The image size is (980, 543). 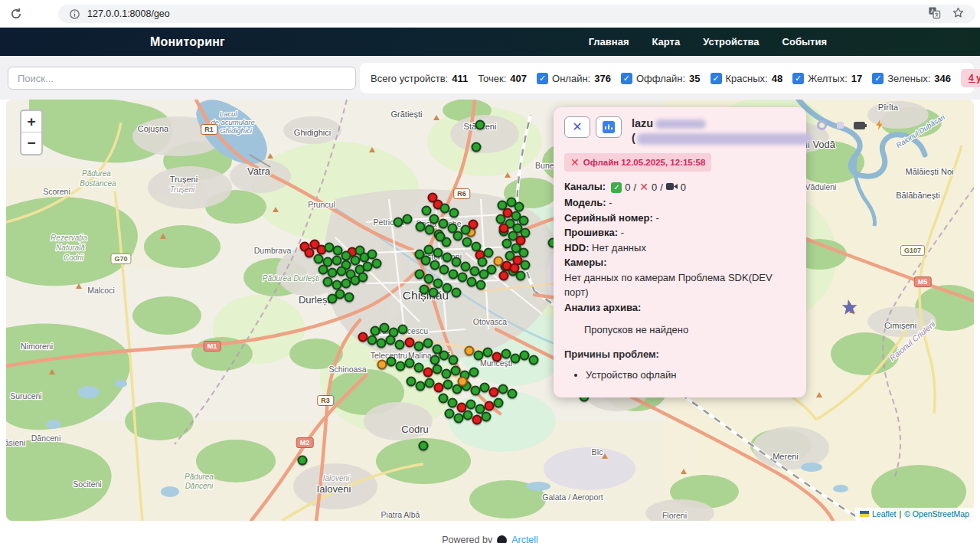 What do you see at coordinates (786, 456) in the screenshot?
I see `map-label-Mereni: Mereni` at bounding box center [786, 456].